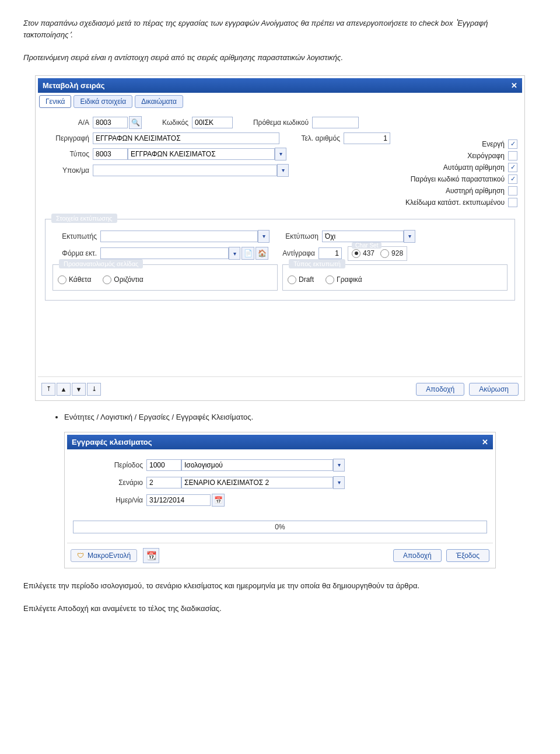 Image resolution: width=560 pixels, height=754 pixels. What do you see at coordinates (513, 156) in the screenshot?
I see `checkbox-manual` at bounding box center [513, 156].